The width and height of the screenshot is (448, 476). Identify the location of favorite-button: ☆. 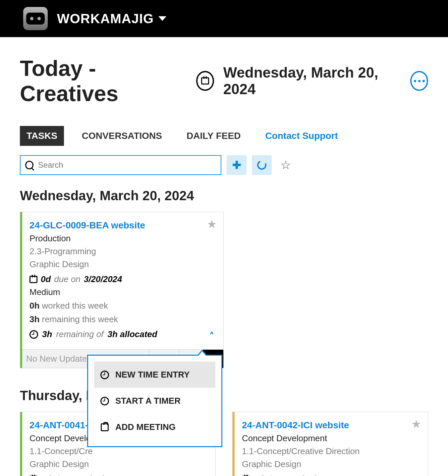
(286, 165).